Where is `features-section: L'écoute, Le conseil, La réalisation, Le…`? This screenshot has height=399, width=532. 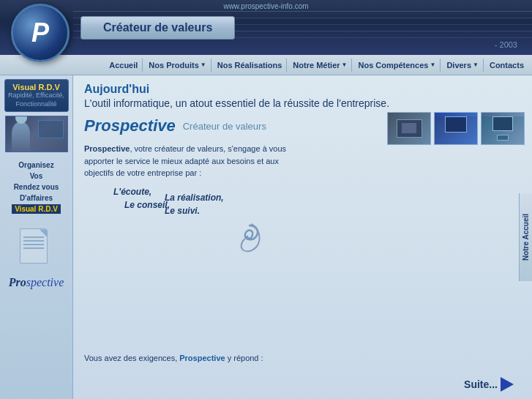
features-section: L'écoute, Le conseil, La réalisation, Le… is located at coordinates (303, 201).